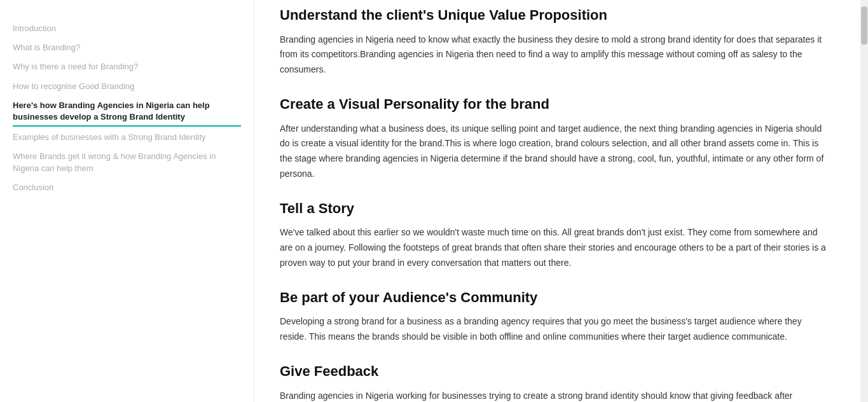 The height and width of the screenshot is (402, 868). What do you see at coordinates (555, 382) in the screenshot?
I see `article-section-4: Give FeedbackBranding agencies in Nigeri…` at bounding box center [555, 382].